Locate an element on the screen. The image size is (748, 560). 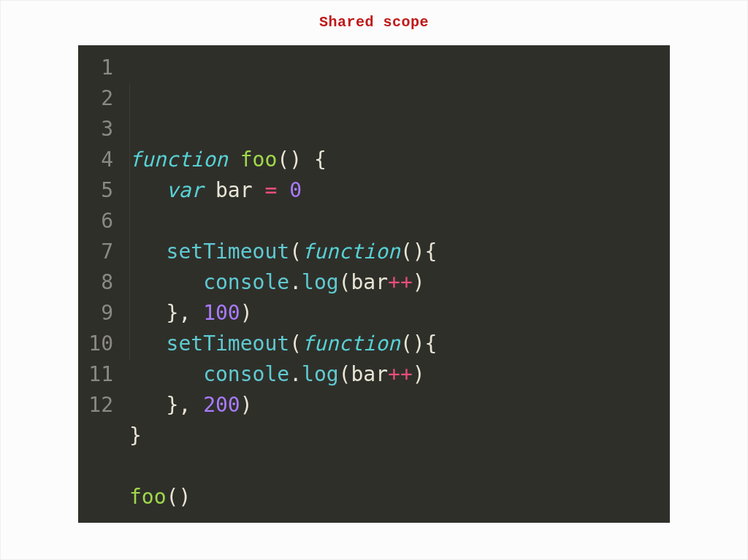
indent-guide is located at coordinates (130, 221).